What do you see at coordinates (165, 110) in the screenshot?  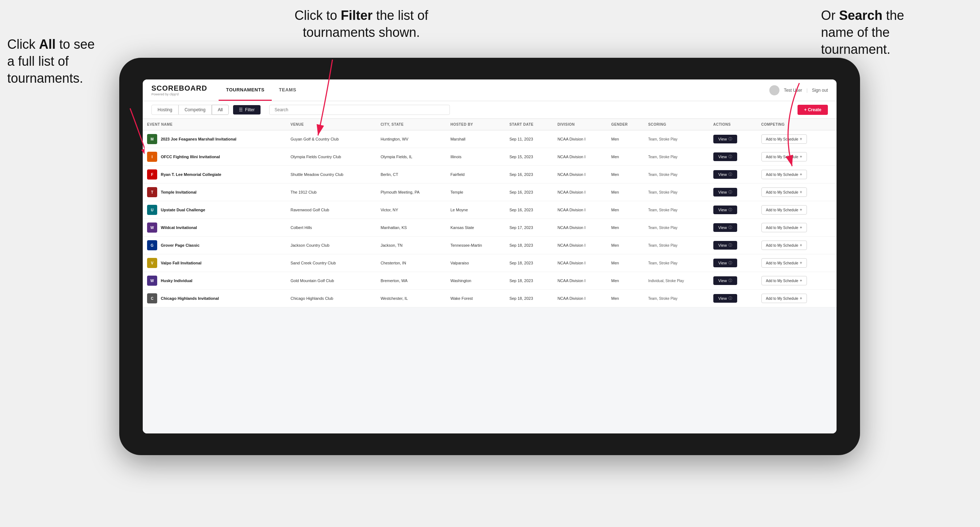 I see `tab-hosting: Hosting` at bounding box center [165, 110].